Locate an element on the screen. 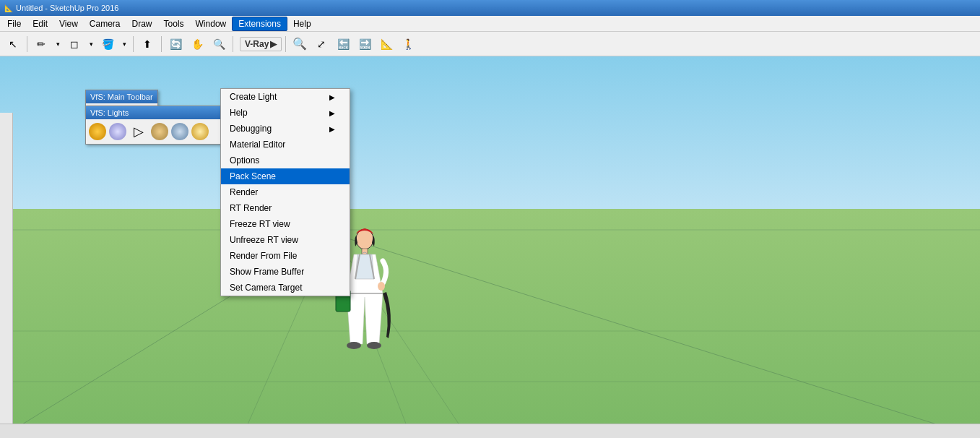 This screenshot has height=438, width=980. dropdown-item-unfreeze-rt: Unfreeze RT view is located at coordinates (285, 240).